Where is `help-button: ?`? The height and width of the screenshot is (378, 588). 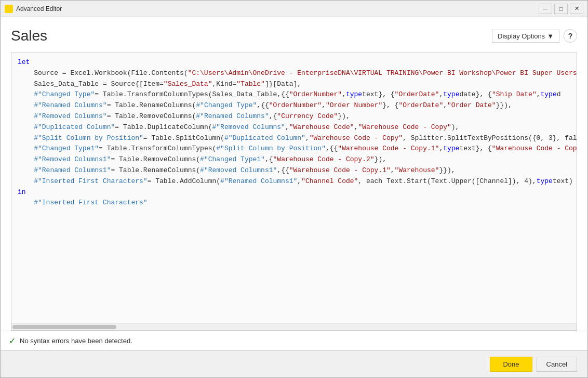 help-button: ? is located at coordinates (570, 36).